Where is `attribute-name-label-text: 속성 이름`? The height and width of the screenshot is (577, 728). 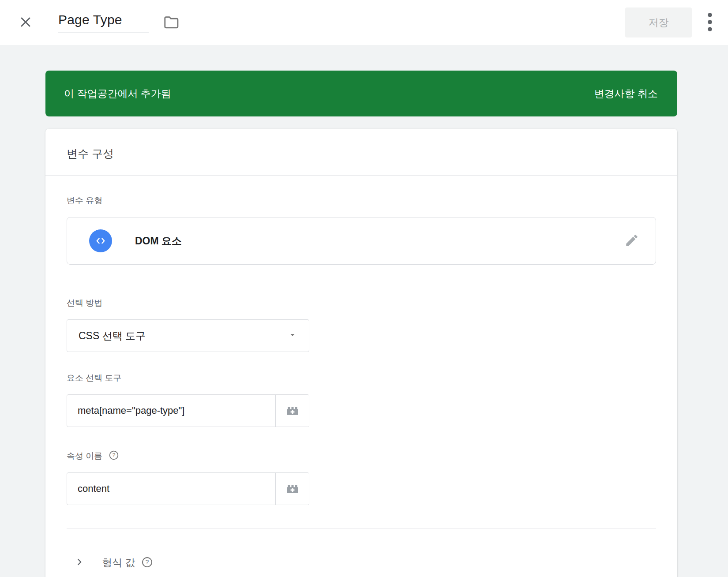
attribute-name-label-text: 속성 이름 is located at coordinates (85, 456).